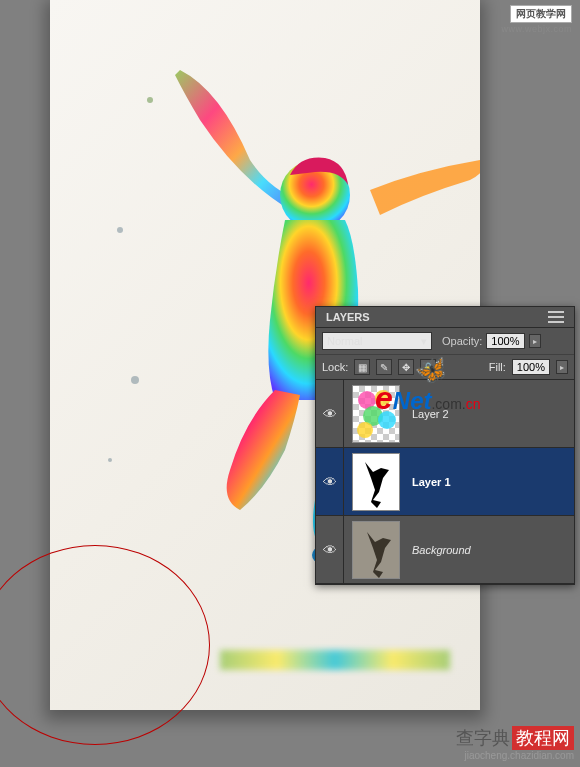 The height and width of the screenshot is (767, 580). Describe the element at coordinates (445, 342) in the screenshot. I see `blend-opacity-row: Normal ▾ Opacity: 100% ▸` at that location.